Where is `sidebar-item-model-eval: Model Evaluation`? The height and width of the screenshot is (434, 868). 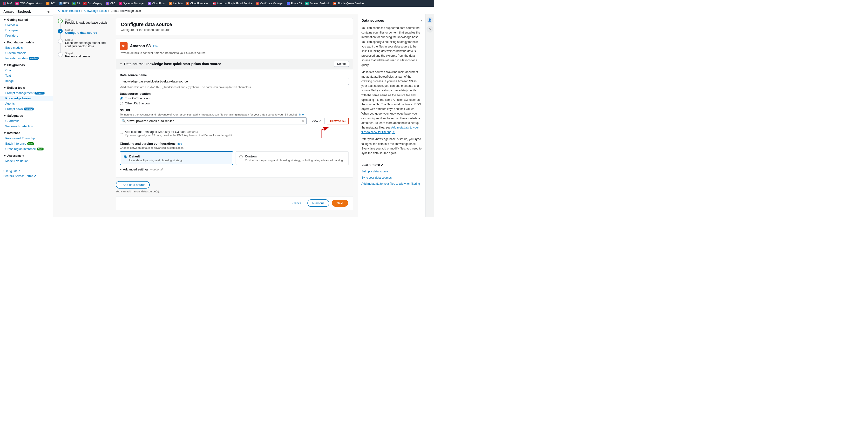
sidebar-item-model-eval: Model Evaluation is located at coordinates (26, 161).